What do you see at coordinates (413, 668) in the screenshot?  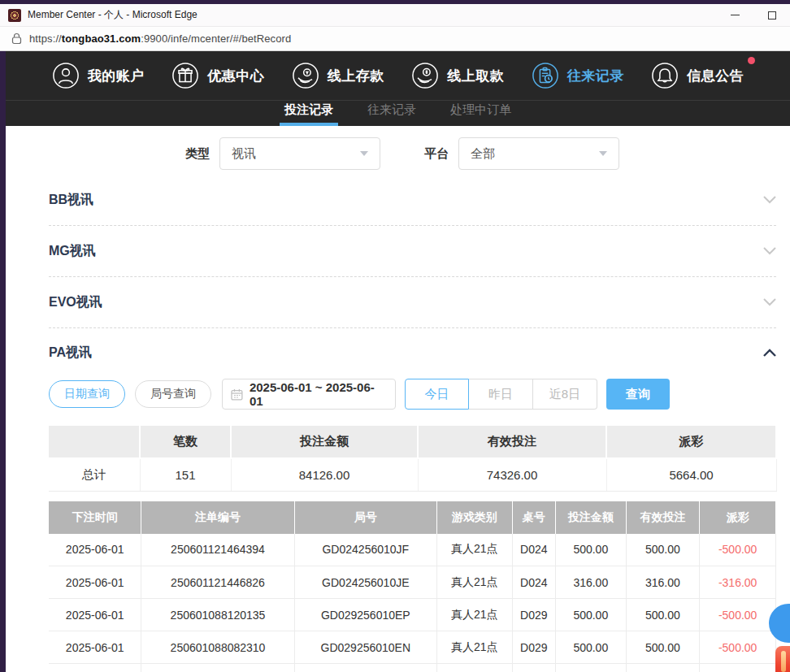 I see `table-row-partial` at bounding box center [413, 668].